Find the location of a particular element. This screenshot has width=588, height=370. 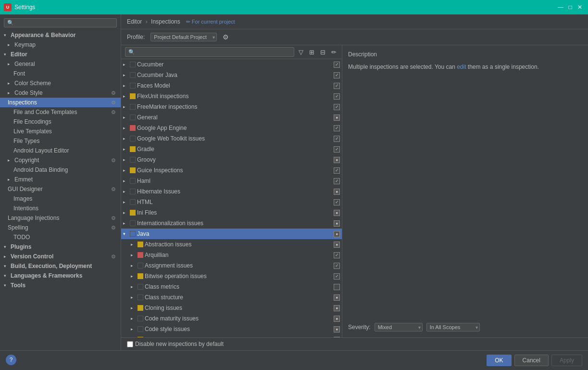

tree-row-i18n: ▸Internationalization issues is located at coordinates (232, 223).